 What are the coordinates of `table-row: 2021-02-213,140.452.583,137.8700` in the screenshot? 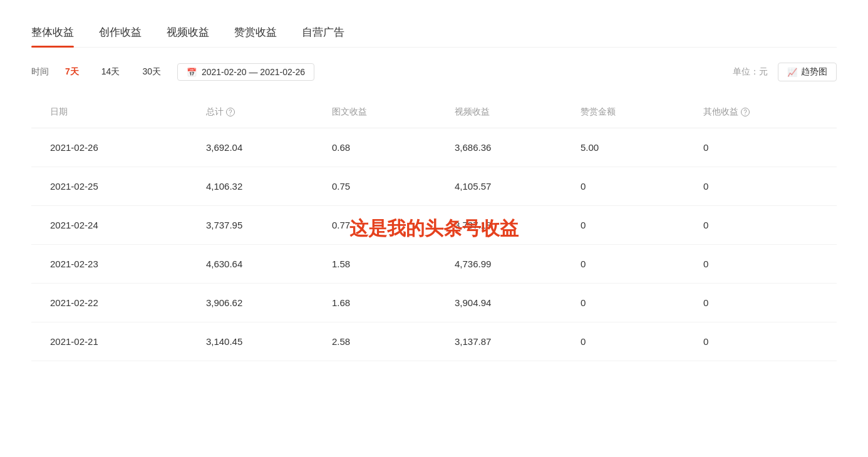 It's located at (434, 342).